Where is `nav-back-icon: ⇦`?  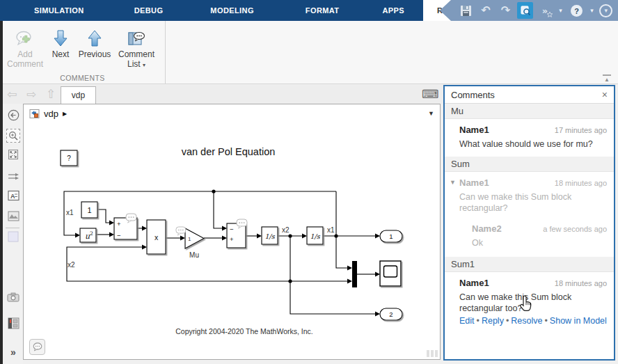
nav-back-icon: ⇦ is located at coordinates (12, 94).